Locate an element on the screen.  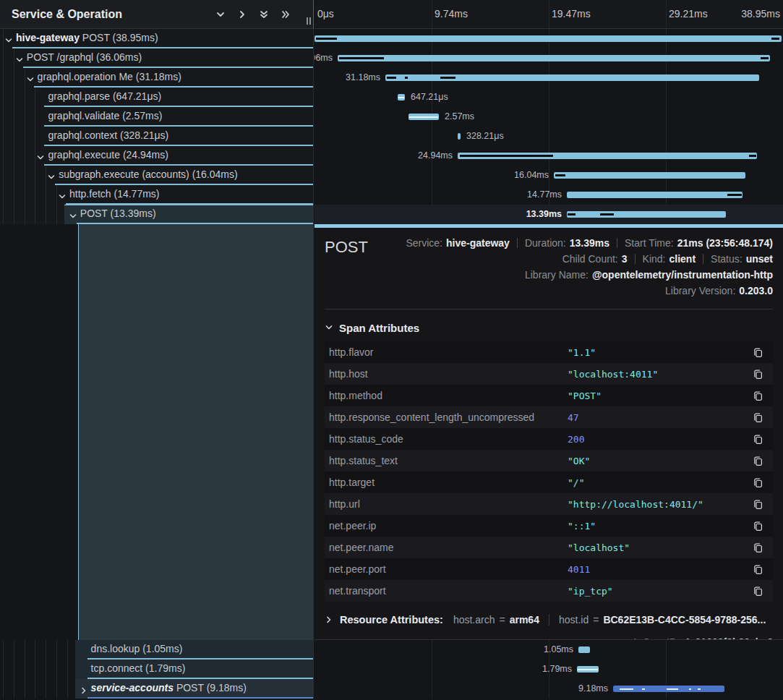
span-bar-row: 31.18ms is located at coordinates (549, 78).